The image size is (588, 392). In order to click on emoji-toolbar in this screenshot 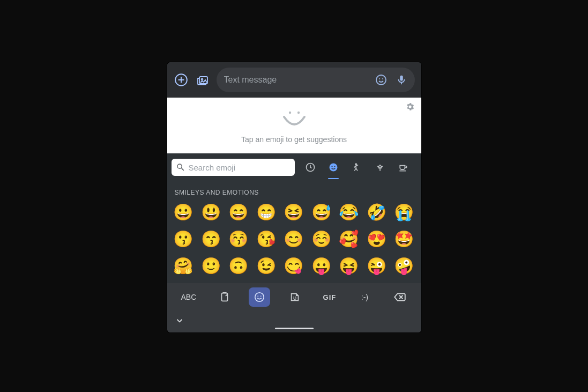, I will do `click(294, 167)`.